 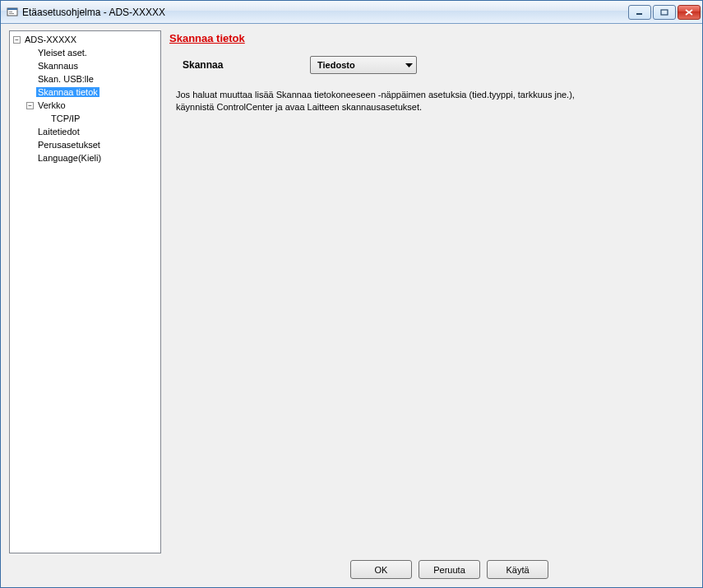 I want to click on tree-node-verkko: − Verkko, so click(x=86, y=105).